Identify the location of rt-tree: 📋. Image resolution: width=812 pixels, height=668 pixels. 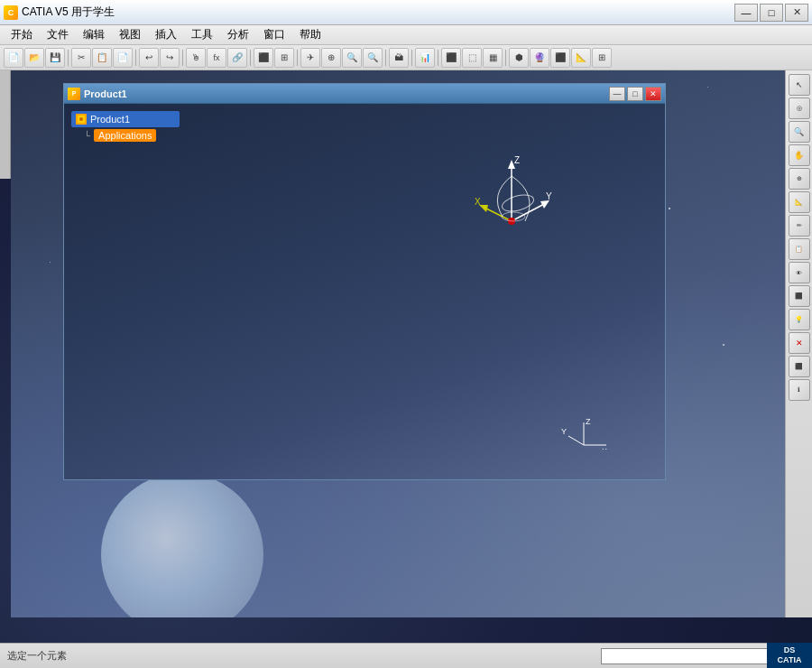
(799, 249).